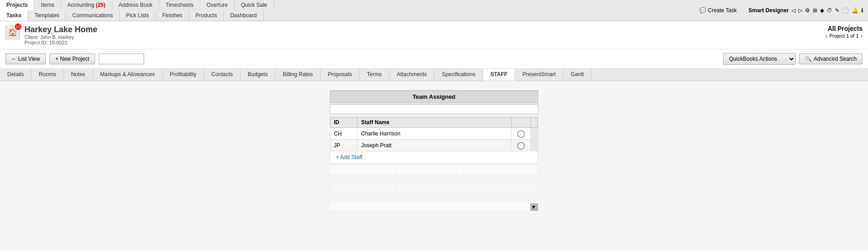 Image resolution: width=868 pixels, height=251 pixels. What do you see at coordinates (434, 122) in the screenshot?
I see `col-header-staffname: Staff Name` at bounding box center [434, 122].